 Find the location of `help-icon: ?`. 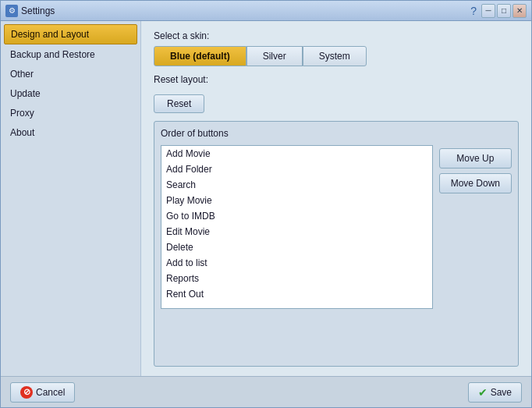

help-icon: ? is located at coordinates (473, 11).